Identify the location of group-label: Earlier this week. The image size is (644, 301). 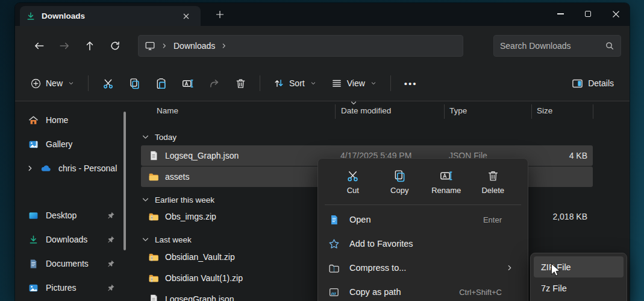
(184, 200).